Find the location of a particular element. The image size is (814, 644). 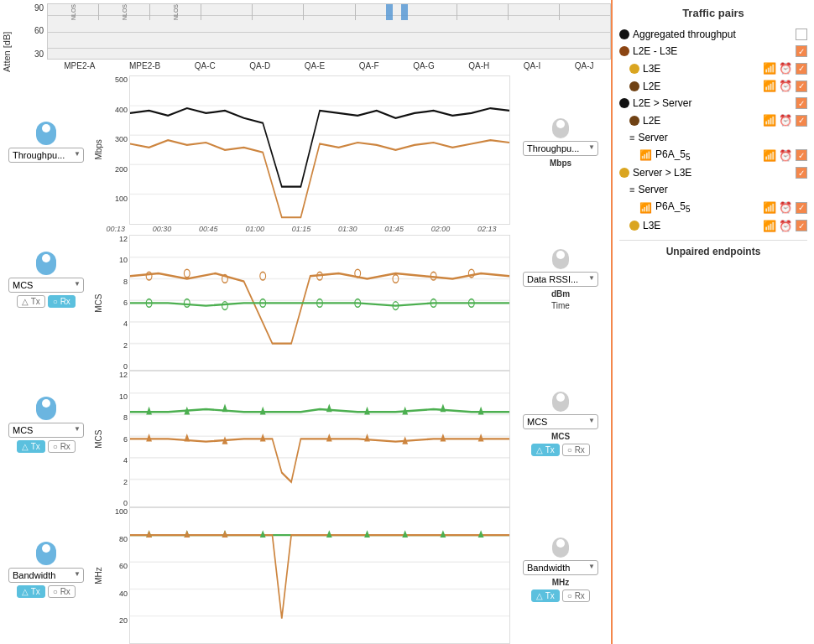

chart1-row: Mbps 500 400 300 200 100 is located at coordinates (301, 150).